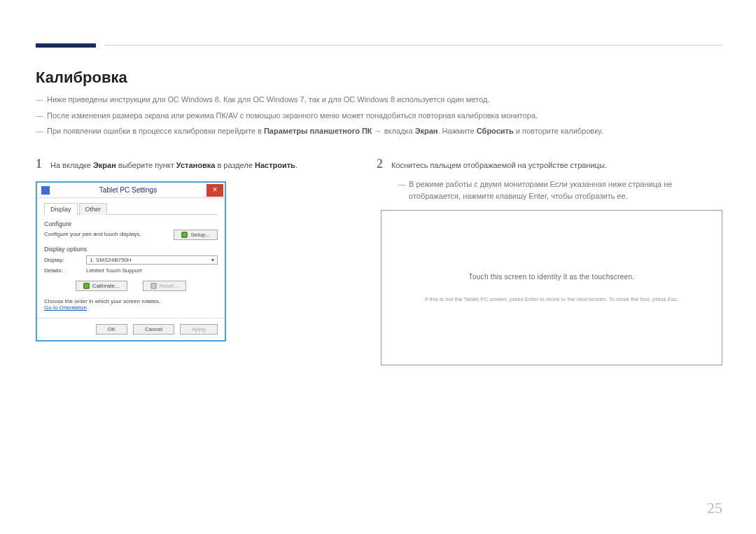 This screenshot has width=756, height=534. Describe the element at coordinates (102, 286) in the screenshot. I see `calibrate-button: Calibrate...` at that location.